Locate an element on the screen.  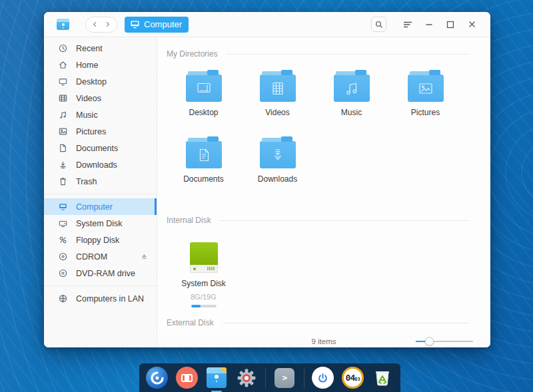
disk-vents is located at coordinates (211, 269).